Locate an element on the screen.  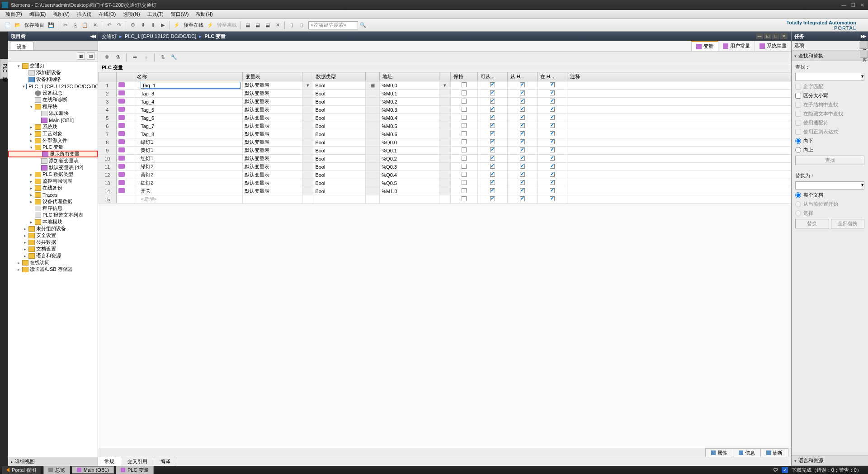
wildcard-checkbox is located at coordinates (798, 123).